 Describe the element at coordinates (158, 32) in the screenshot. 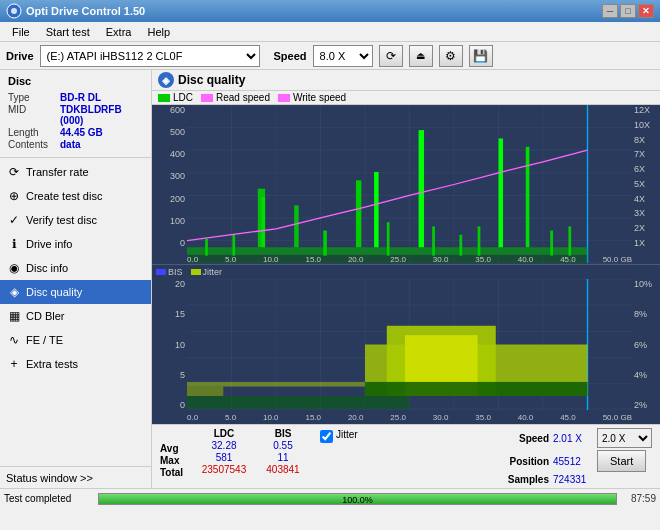

I see `menu-help: Help` at that location.